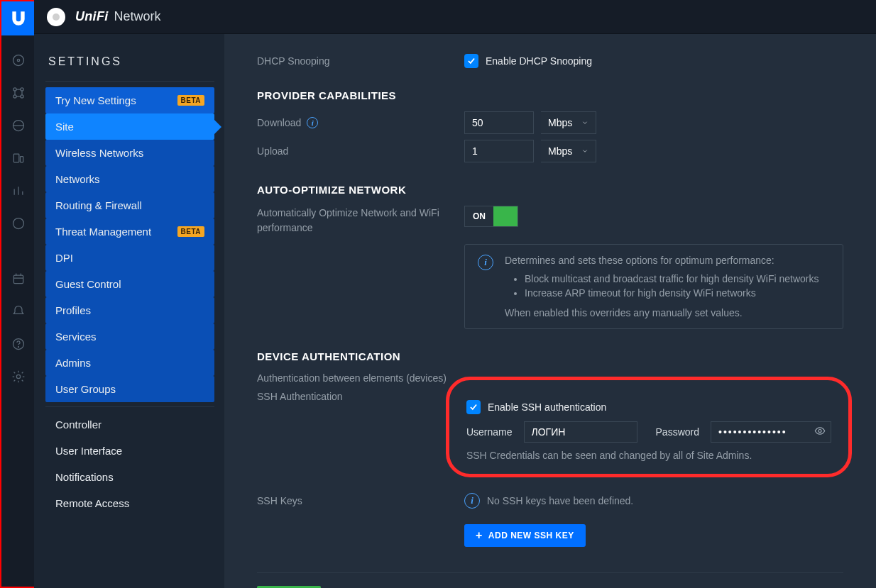 The image size is (876, 588). What do you see at coordinates (550, 573) in the screenshot?
I see `section-divider` at bounding box center [550, 573].